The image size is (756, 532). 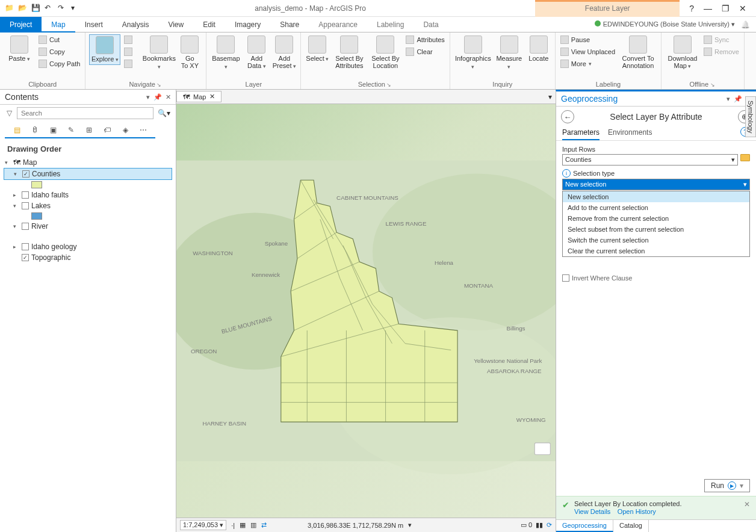 What do you see at coordinates (159, 85) in the screenshot?
I see `navigate-launcher-icon: ↘` at bounding box center [159, 85].